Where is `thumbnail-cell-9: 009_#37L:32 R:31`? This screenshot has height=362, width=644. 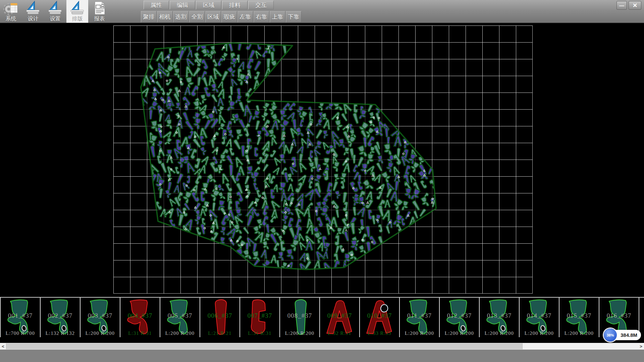 thumbnail-cell-9: 009_#37L:32 R:31 is located at coordinates (340, 317).